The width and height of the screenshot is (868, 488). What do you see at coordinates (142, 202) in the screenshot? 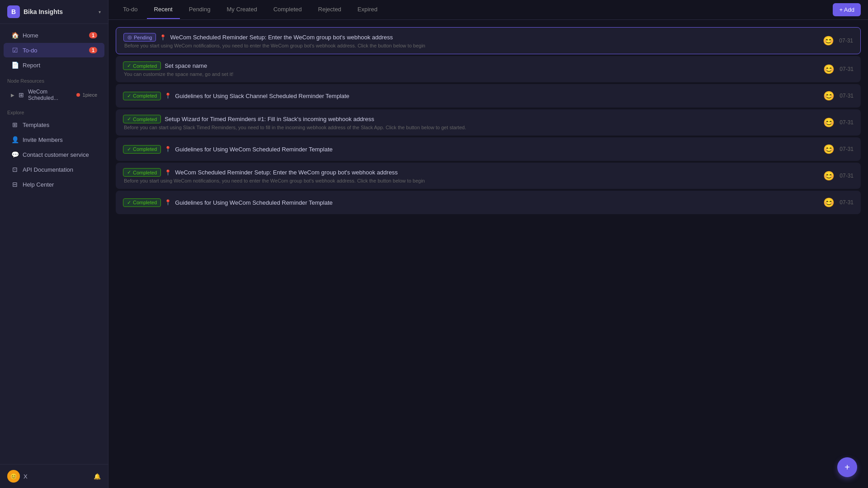
I see `status-badge-task7: ✓ Completed` at bounding box center [142, 202].